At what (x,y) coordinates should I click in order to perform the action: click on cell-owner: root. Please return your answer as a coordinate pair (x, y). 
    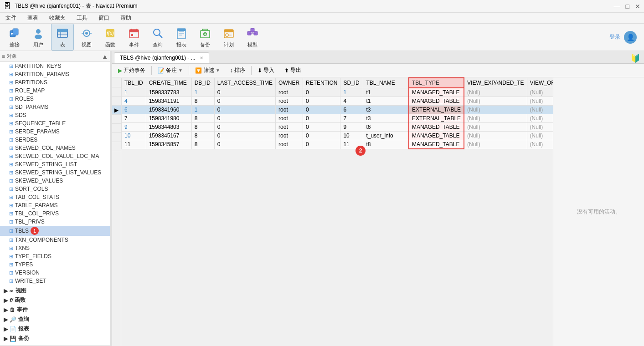
    Looking at the image, I should click on (289, 118).